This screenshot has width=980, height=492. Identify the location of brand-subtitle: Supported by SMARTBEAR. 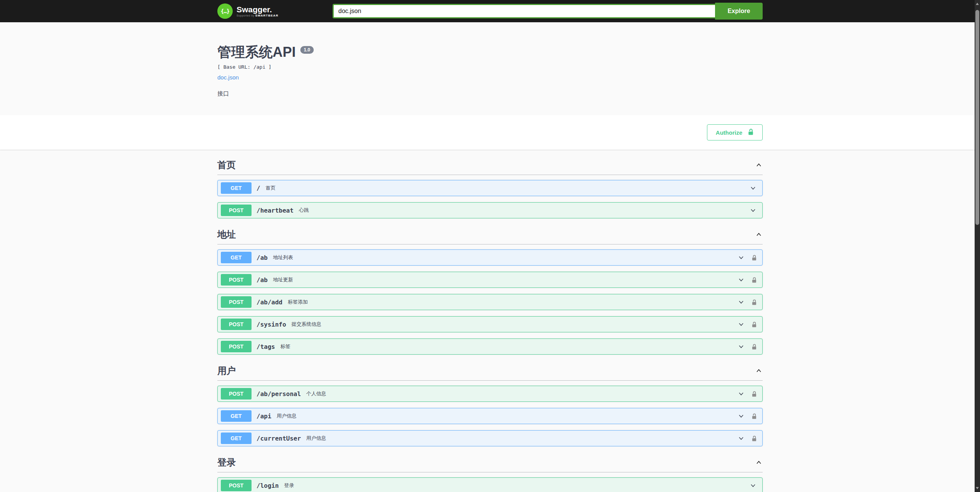
(257, 15).